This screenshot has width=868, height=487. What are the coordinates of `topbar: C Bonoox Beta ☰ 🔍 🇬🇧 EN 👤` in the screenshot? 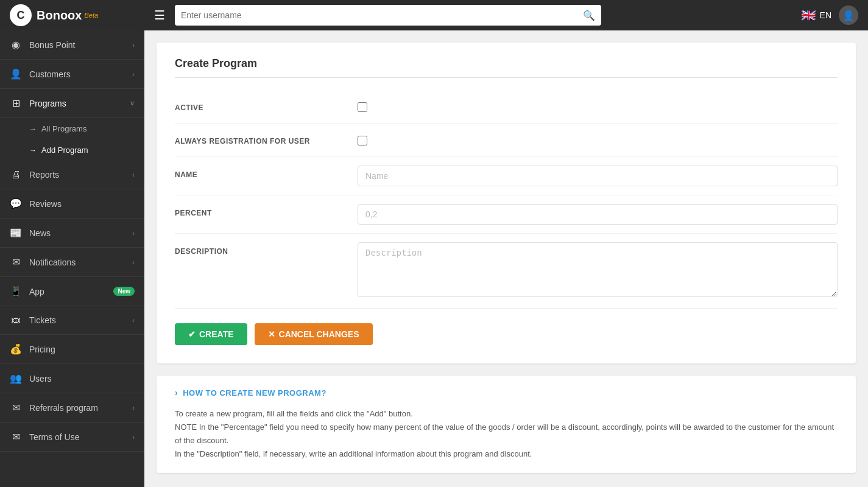 It's located at (434, 15).